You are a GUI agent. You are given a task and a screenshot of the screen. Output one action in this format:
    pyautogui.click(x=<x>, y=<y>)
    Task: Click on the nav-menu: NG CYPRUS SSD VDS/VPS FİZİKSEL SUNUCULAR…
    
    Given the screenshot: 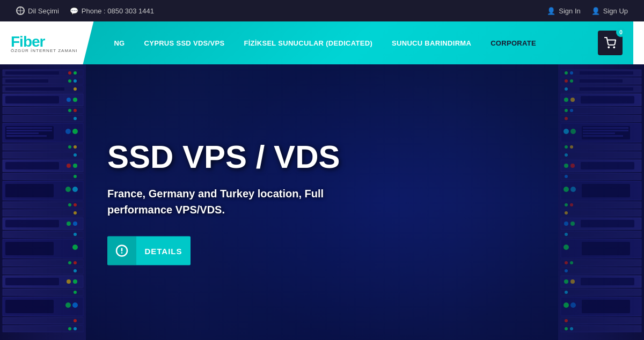 What is the action you would take?
    pyautogui.click(x=358, y=43)
    